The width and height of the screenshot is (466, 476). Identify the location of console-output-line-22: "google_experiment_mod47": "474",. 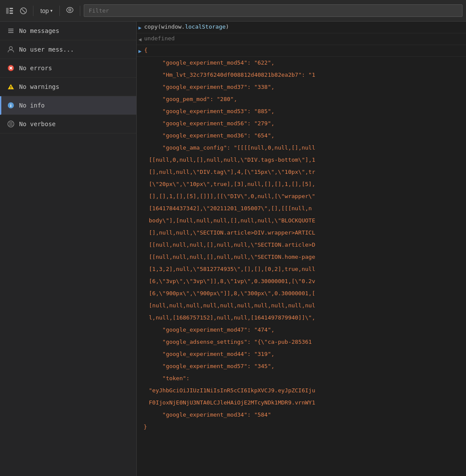
(301, 330).